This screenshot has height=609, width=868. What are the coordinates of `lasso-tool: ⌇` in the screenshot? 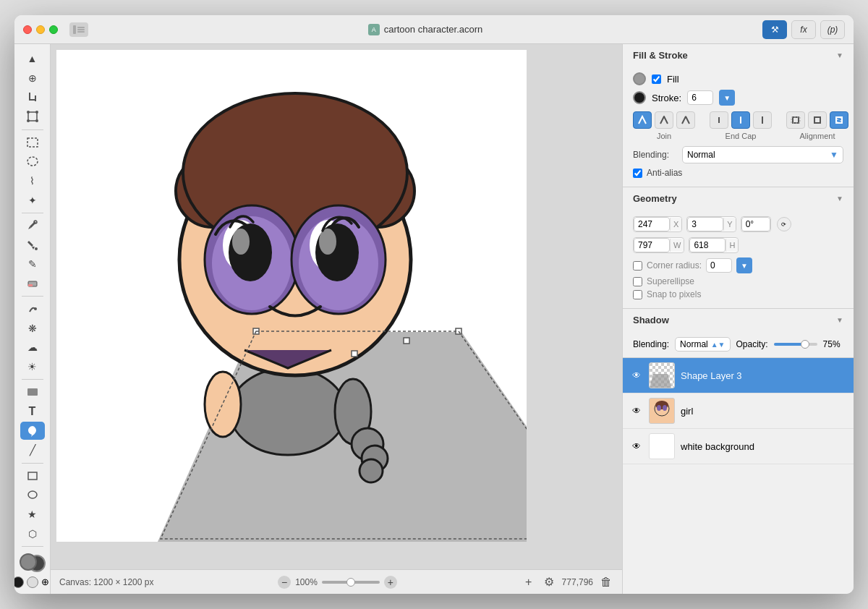 It's located at (33, 181).